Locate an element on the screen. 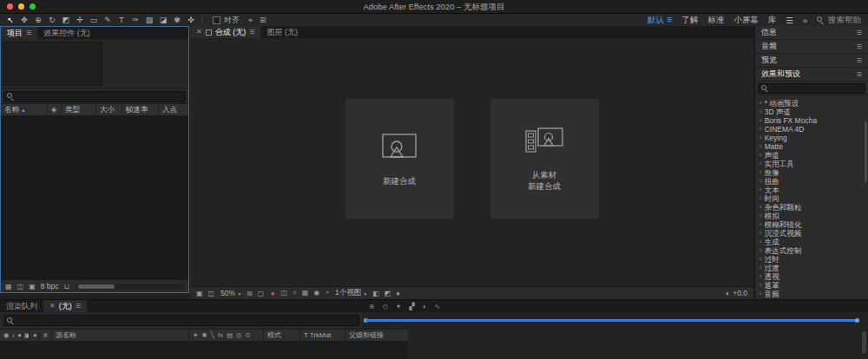 This screenshot has width=868, height=359. timeline-search-input is located at coordinates (181, 321).